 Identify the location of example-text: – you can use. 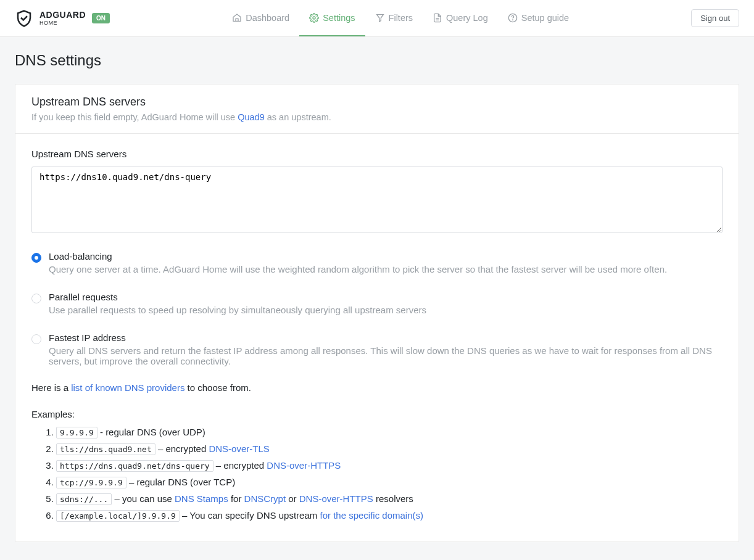
(143, 498).